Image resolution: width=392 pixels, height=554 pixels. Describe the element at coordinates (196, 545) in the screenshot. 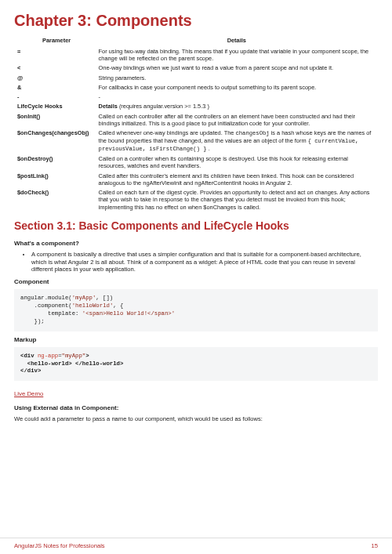

I see `page-footer: AngularJS Notes for Professionals 15` at that location.